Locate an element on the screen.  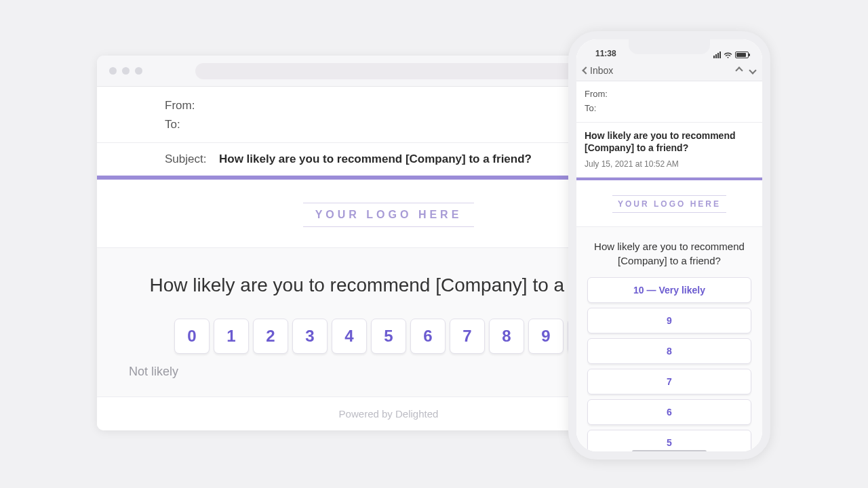
chevron-up-icon is located at coordinates (739, 70).